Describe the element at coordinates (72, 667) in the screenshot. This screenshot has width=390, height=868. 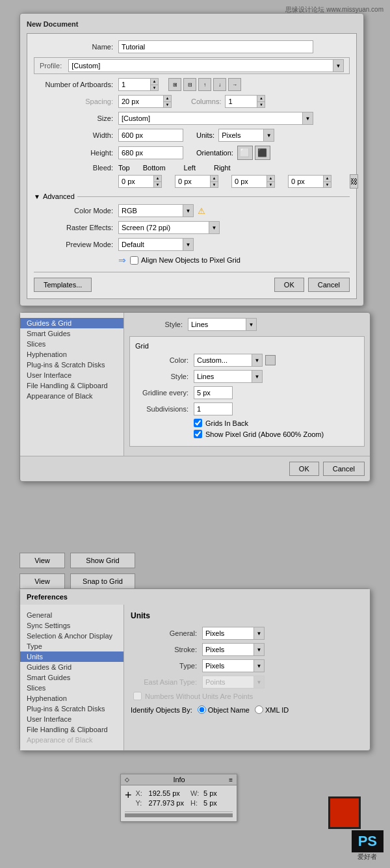
I see `units-sidebar-guides: Guides & Grid` at that location.